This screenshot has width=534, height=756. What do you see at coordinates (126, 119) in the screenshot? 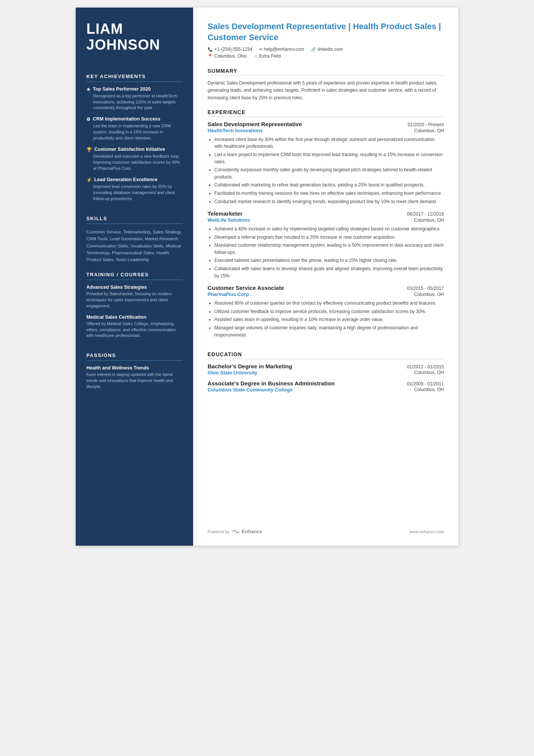
I see `achievement-2-title: CRM Implementation Success` at bounding box center [126, 119].